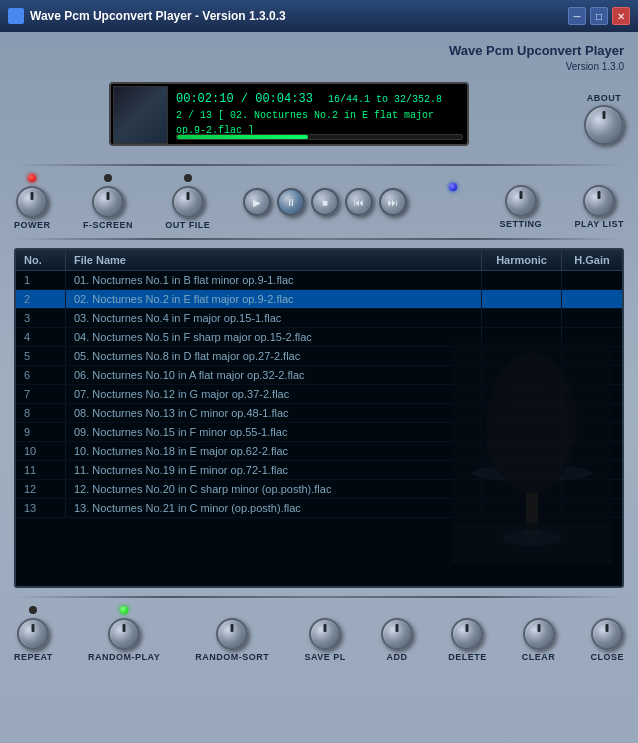  What do you see at coordinates (599, 16) in the screenshot?
I see `title-bar-controls: ─ □ ✕` at bounding box center [599, 16].